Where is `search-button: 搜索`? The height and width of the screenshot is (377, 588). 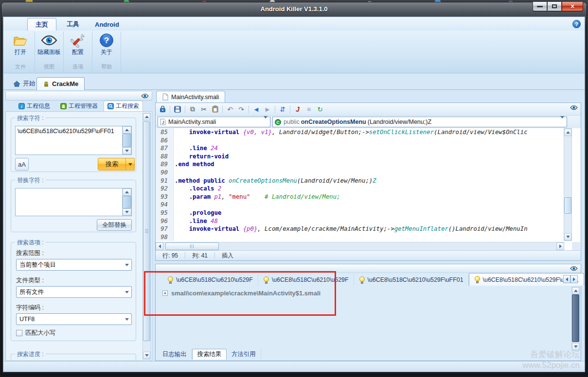 search-button: 搜索 is located at coordinates (112, 164).